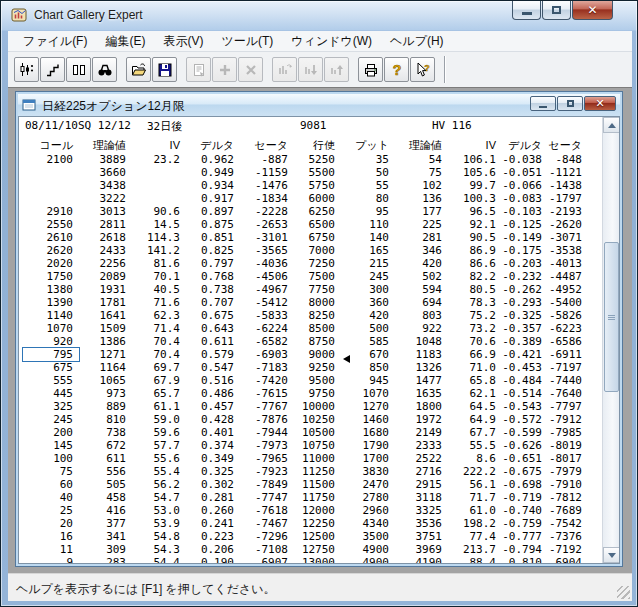  Describe the element at coordinates (213, 484) in the screenshot. I see `table-cell: 0.302` at that location.